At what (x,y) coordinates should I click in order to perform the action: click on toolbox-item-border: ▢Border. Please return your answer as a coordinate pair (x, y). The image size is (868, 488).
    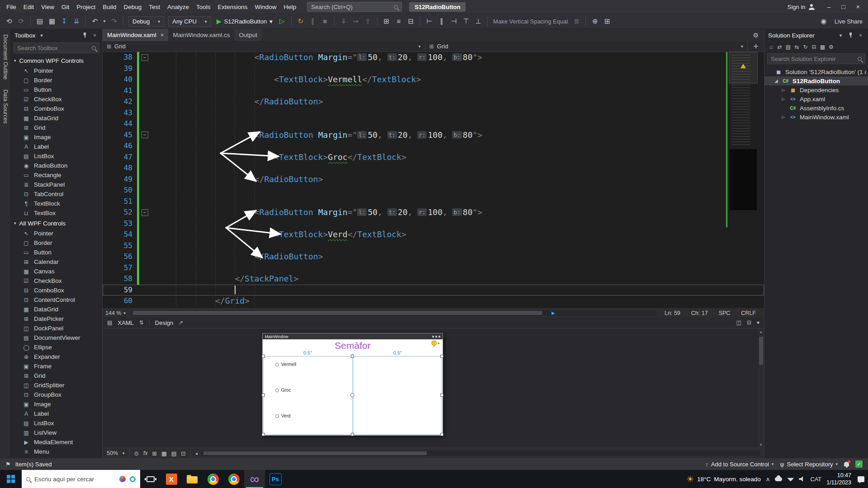
    Looking at the image, I should click on (57, 243).